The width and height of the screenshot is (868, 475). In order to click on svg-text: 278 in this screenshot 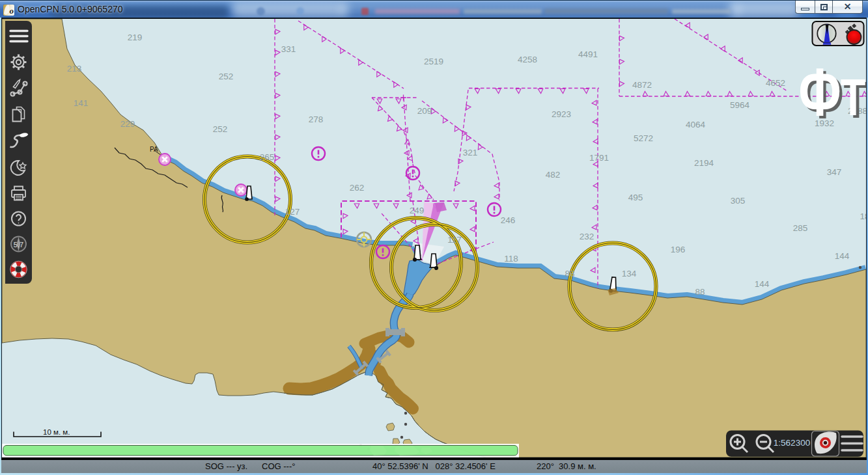, I will do `click(316, 120)`.